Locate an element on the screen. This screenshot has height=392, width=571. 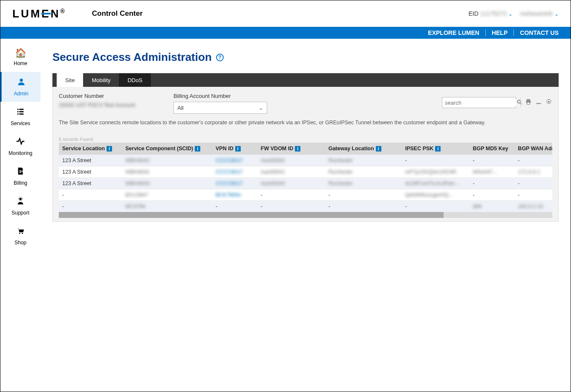
gear-icon is located at coordinates (549, 103).